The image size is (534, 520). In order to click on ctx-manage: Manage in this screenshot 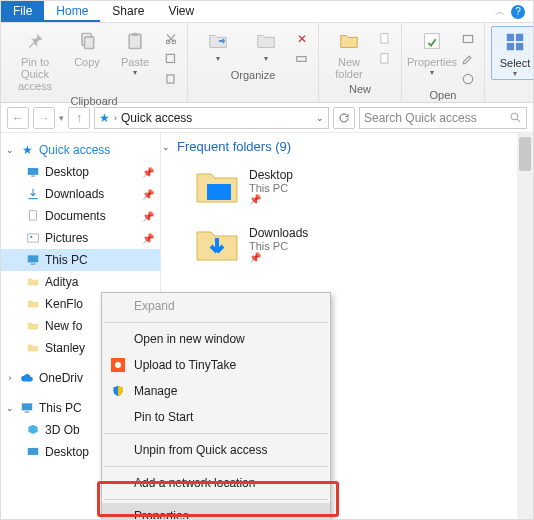, I will do `click(216, 391)`.